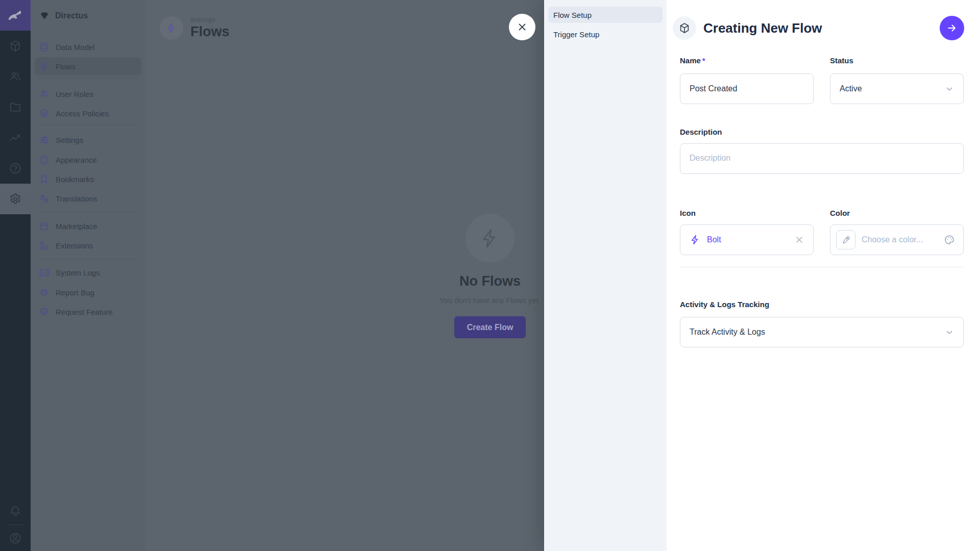 The width and height of the screenshot is (980, 551). Describe the element at coordinates (522, 27) in the screenshot. I see `drawer-close-button` at that location.